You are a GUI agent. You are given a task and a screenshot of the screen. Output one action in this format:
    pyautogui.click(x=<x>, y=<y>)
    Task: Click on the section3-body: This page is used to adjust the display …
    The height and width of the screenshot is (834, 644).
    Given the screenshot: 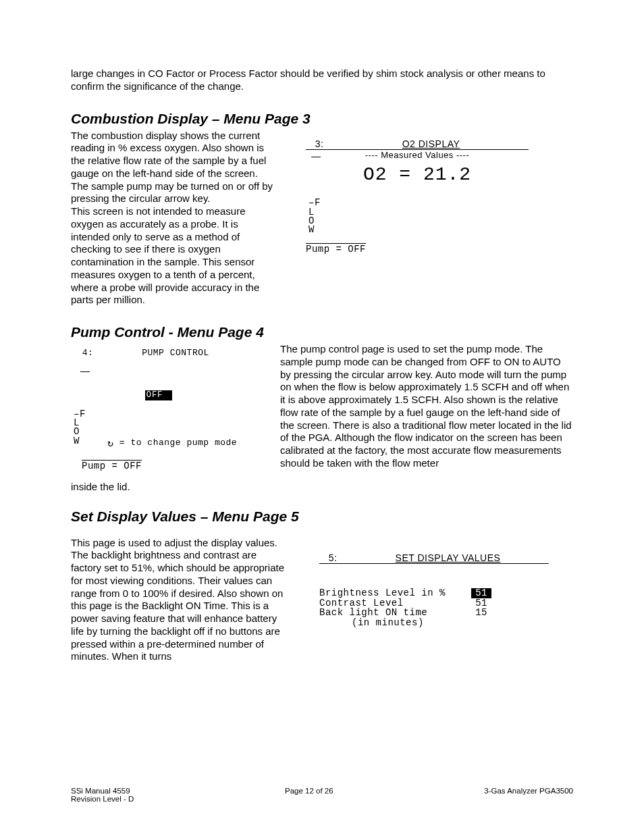 What is the action you would take?
    pyautogui.click(x=179, y=600)
    